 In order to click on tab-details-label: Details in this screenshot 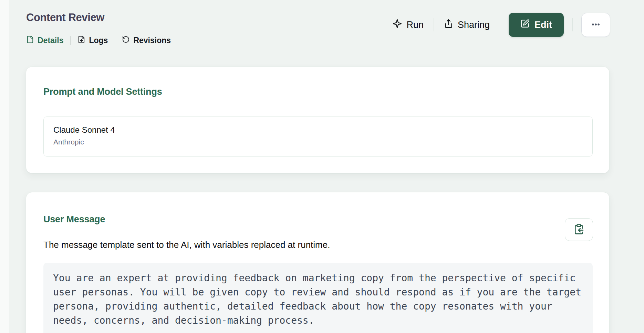, I will do `click(50, 41)`.